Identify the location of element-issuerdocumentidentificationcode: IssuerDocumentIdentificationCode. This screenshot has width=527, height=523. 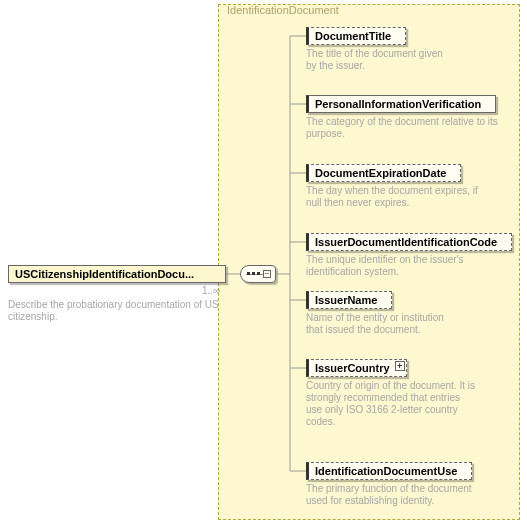
(409, 242).